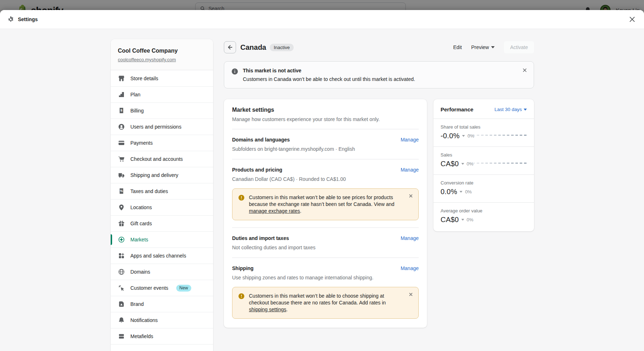  What do you see at coordinates (147, 59) in the screenshot?
I see `store-domain-link: coolcoffeeco.myshopify.com` at bounding box center [147, 59].